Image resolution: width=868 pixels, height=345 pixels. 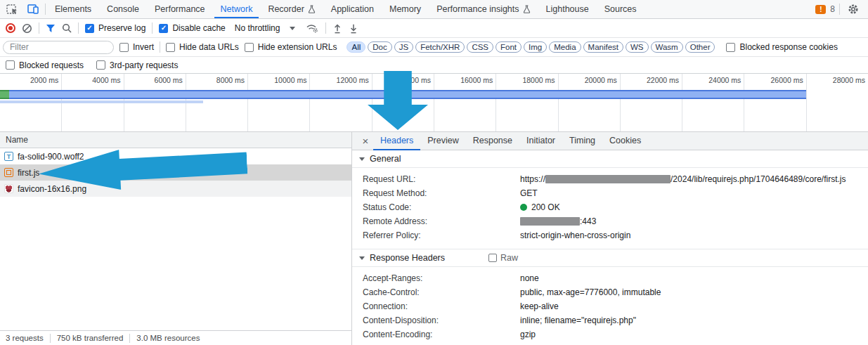 What do you see at coordinates (621, 9) in the screenshot?
I see `tab-label: Sources` at bounding box center [621, 9].